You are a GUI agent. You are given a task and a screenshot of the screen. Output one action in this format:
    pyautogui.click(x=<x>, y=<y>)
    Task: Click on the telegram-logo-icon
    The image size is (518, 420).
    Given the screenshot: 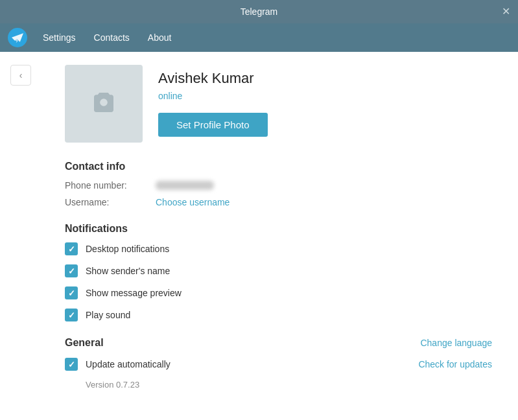 What is the action you would take?
    pyautogui.click(x=18, y=38)
    